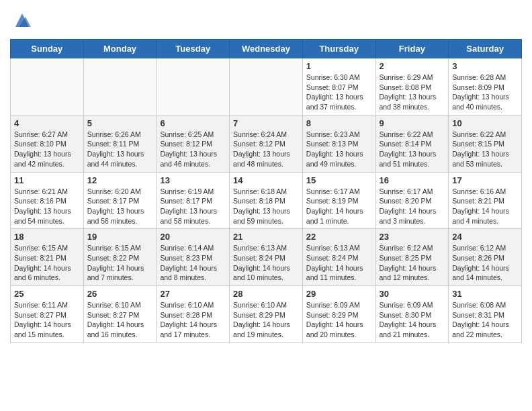  Describe the element at coordinates (412, 294) in the screenshot. I see `day-number: 30` at that location.